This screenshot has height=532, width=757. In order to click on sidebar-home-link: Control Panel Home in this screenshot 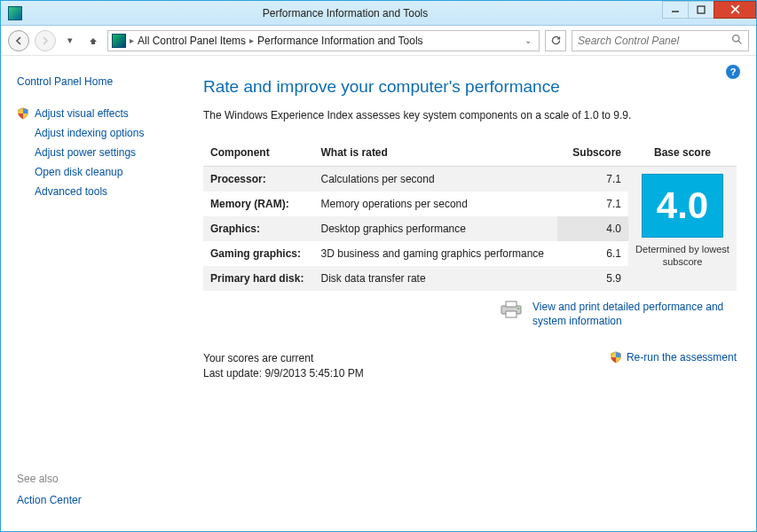, I will do `click(98, 82)`.